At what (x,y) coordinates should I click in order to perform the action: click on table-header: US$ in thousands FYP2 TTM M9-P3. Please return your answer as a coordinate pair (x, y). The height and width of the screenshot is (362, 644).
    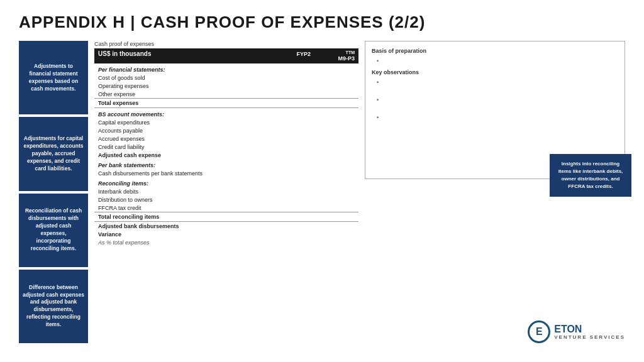
    Looking at the image, I should click on (226, 56).